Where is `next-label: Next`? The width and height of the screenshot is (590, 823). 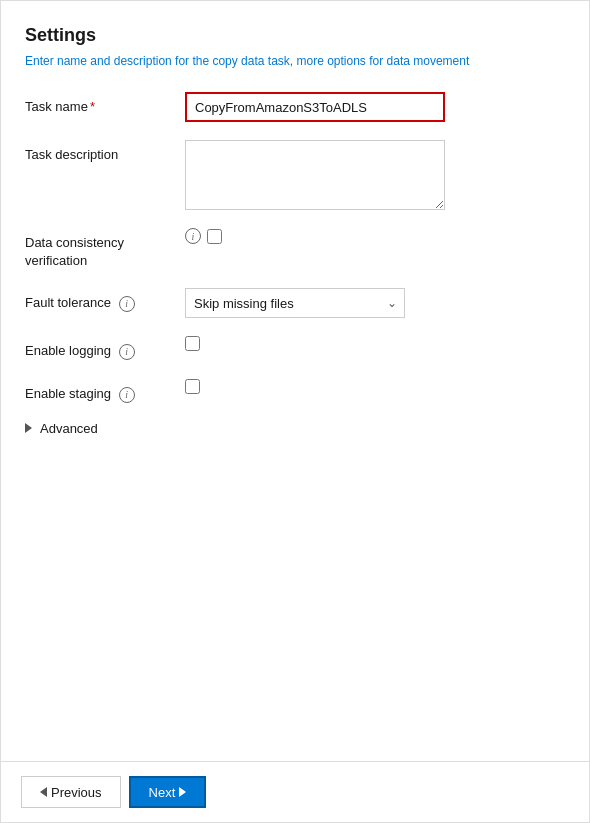 next-label: Next is located at coordinates (162, 792).